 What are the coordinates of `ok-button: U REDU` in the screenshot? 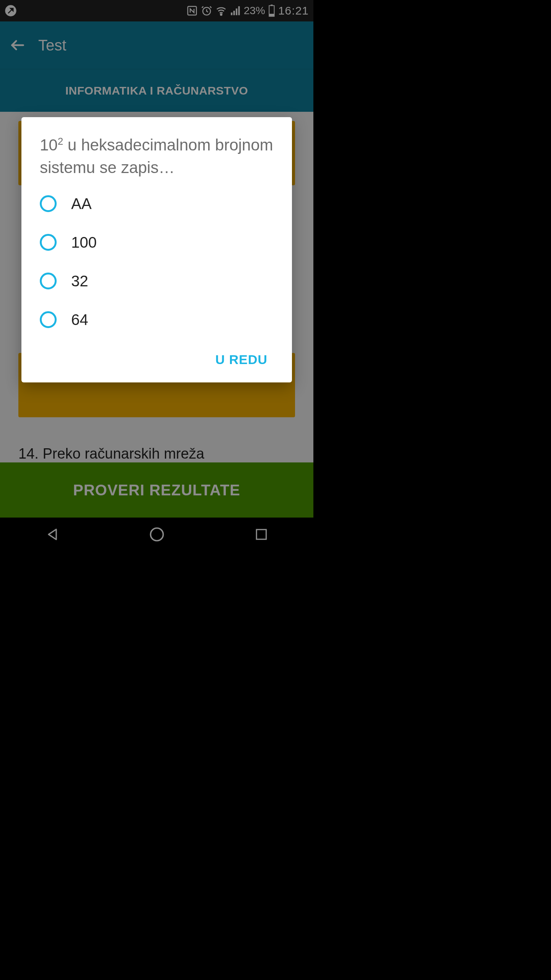 It's located at (241, 360).